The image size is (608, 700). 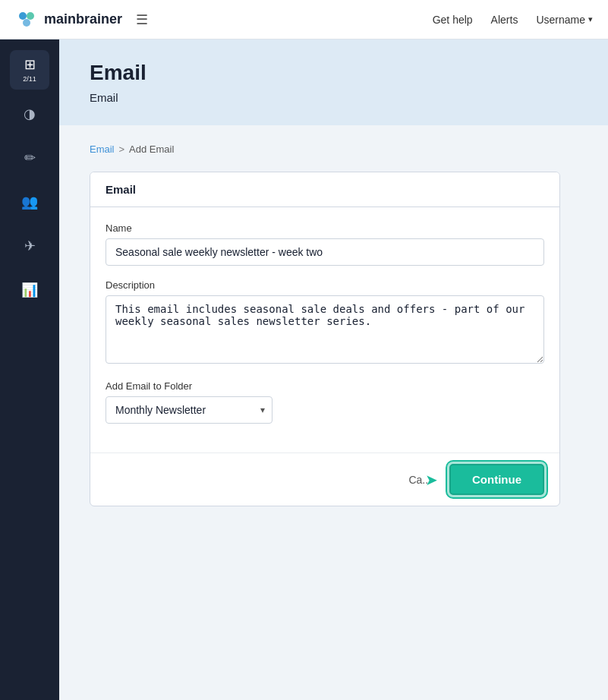 What do you see at coordinates (152, 149) in the screenshot?
I see `breadcrumb-current: Add Email` at bounding box center [152, 149].